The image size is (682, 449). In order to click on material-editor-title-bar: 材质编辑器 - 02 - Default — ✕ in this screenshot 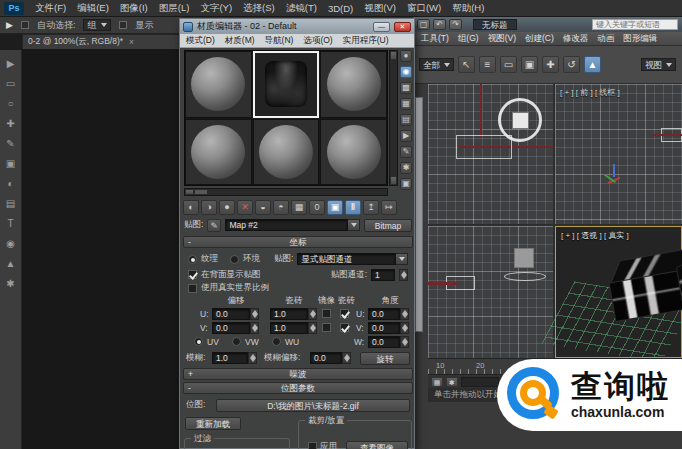, I will do `click(297, 26)`.